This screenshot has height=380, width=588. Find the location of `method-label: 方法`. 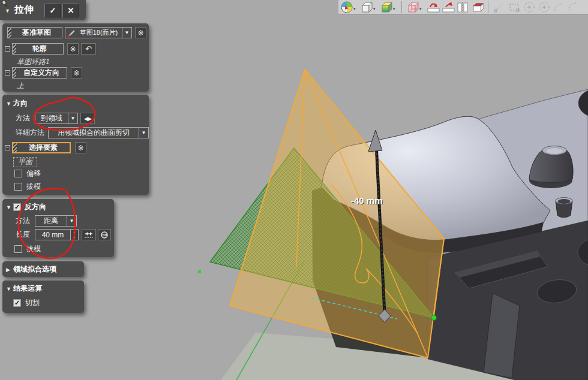

method-label: 方法 is located at coordinates (23, 119).